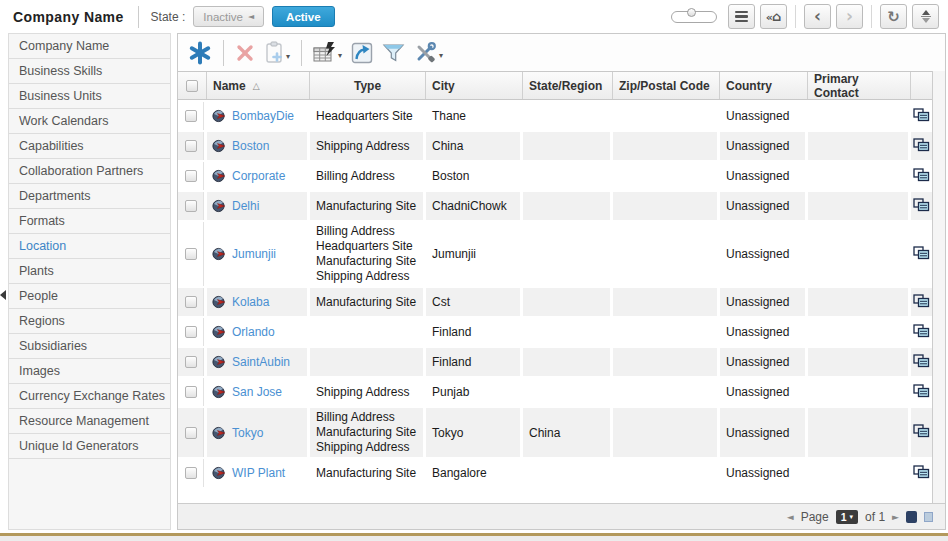 The image size is (948, 541). Describe the element at coordinates (790, 517) in the screenshot. I see `previous-page-button: ◄` at that location.